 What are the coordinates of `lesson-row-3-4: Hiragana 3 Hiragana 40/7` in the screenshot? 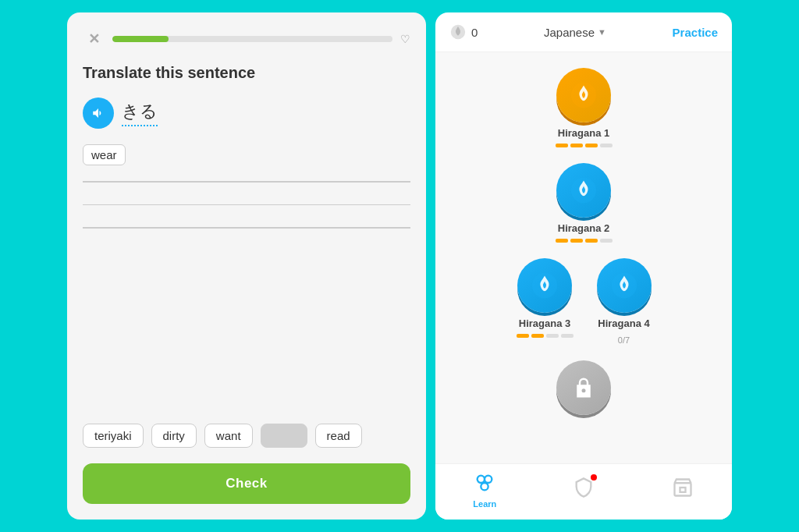 It's located at (584, 301).